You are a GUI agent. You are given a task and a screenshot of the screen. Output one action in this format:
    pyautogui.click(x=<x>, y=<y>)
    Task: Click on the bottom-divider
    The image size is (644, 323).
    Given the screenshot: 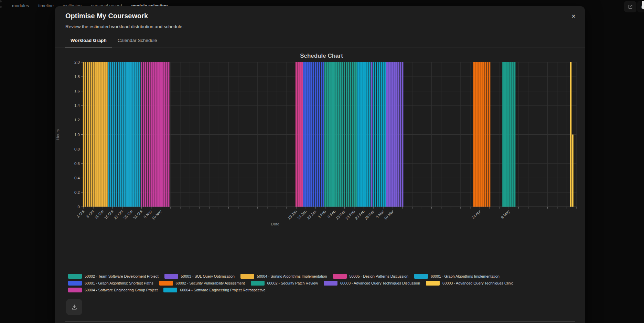 What is the action you would take?
    pyautogui.click(x=320, y=322)
    